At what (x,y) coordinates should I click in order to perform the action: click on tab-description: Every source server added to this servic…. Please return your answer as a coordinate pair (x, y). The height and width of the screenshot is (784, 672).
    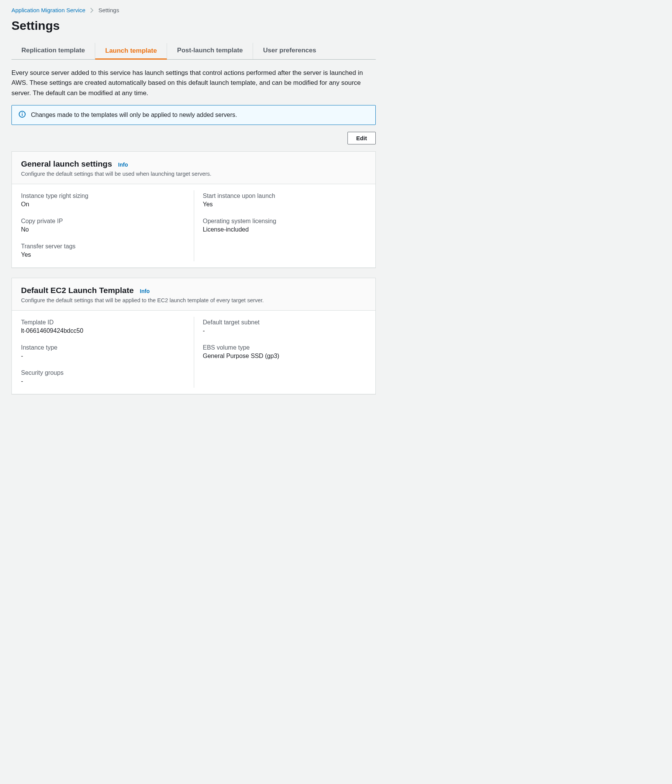
    Looking at the image, I should click on (193, 83).